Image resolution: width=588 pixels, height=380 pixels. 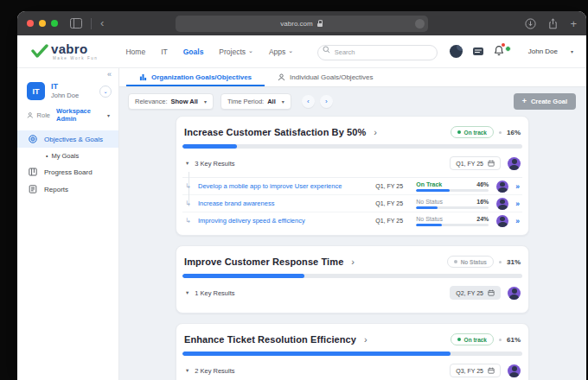 I want to click on share-icon, so click(x=553, y=24).